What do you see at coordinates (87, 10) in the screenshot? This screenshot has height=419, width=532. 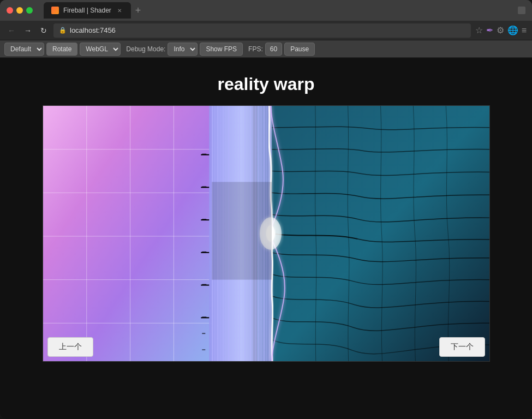 I see `active-tab: Fireball | Shader ✕` at bounding box center [87, 10].